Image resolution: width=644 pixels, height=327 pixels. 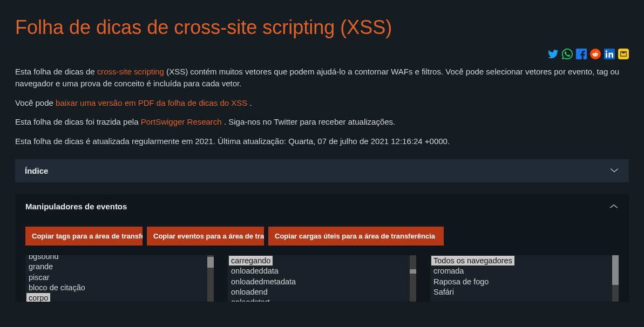 I want to click on list-item: piscar, so click(x=39, y=277).